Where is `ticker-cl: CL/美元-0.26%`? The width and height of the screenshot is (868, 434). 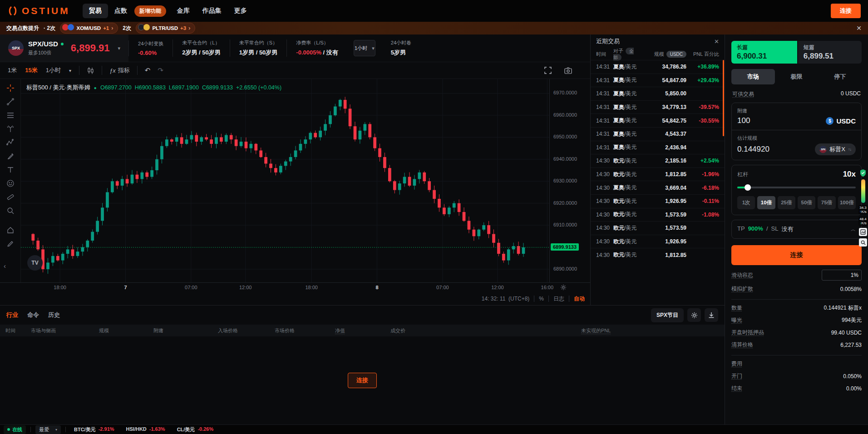
ticker-cl: CL/美元-0.26% is located at coordinates (195, 429).